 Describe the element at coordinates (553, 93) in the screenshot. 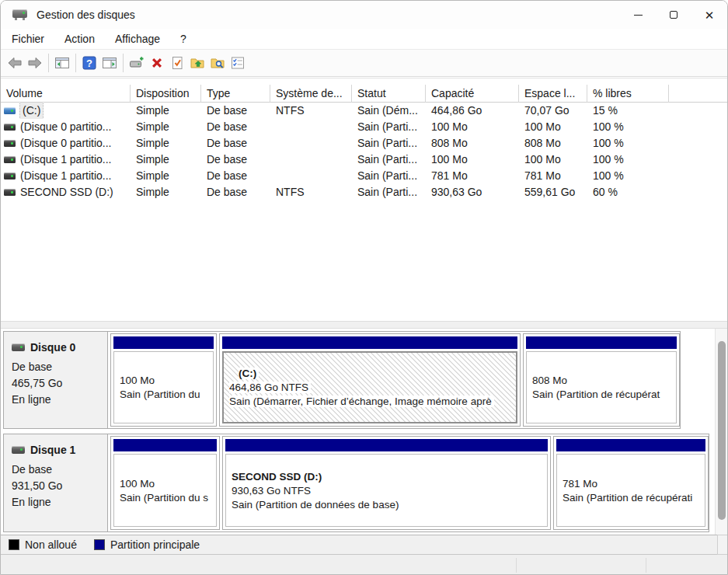

I see `column-header-espace: Espace l...` at that location.